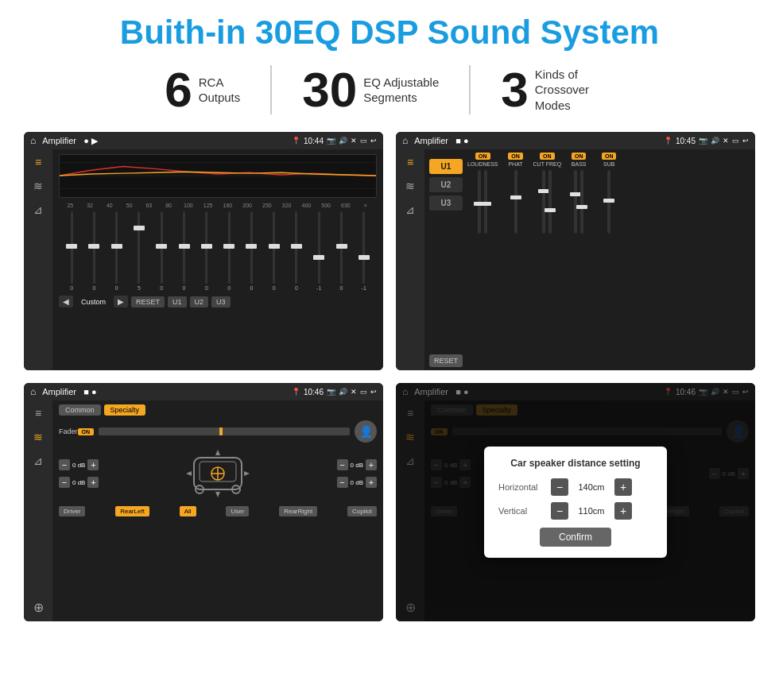 The width and height of the screenshot is (779, 700). What do you see at coordinates (296, 288) in the screenshot?
I see `eq-val-11: 0` at bounding box center [296, 288].